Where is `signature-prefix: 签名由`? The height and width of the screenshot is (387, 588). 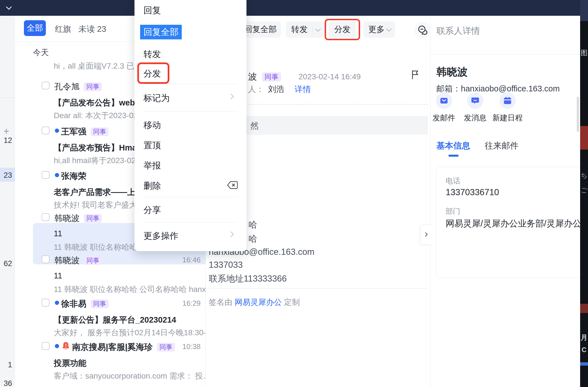 signature-prefix: 签名由 is located at coordinates (222, 302).